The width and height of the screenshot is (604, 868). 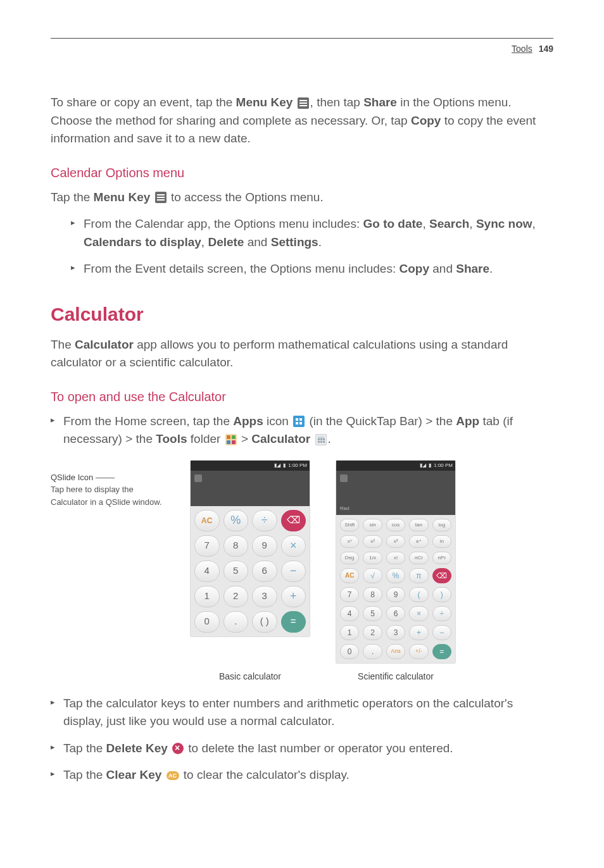 I want to click on calculator-app-label: Calculator, so click(x=281, y=439).